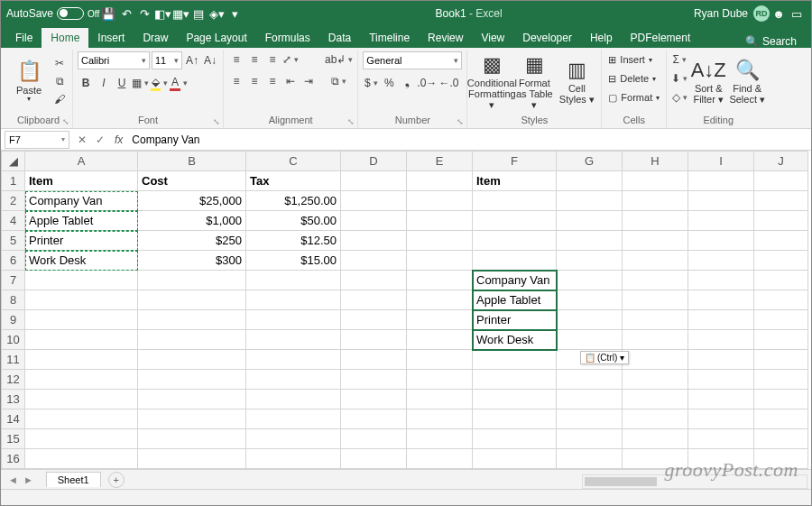 This screenshot has height=506, width=812. I want to click on cell: $50.00, so click(294, 221).